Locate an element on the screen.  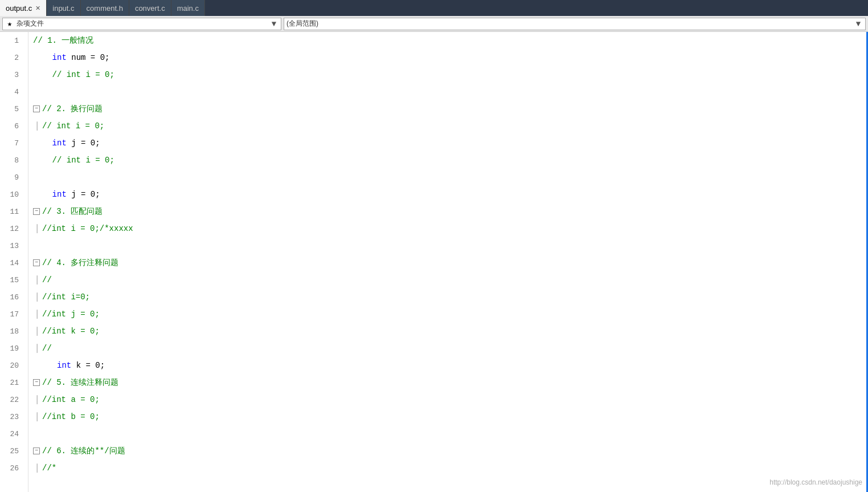
comment: // 5. 连续注释问题 is located at coordinates (80, 383).